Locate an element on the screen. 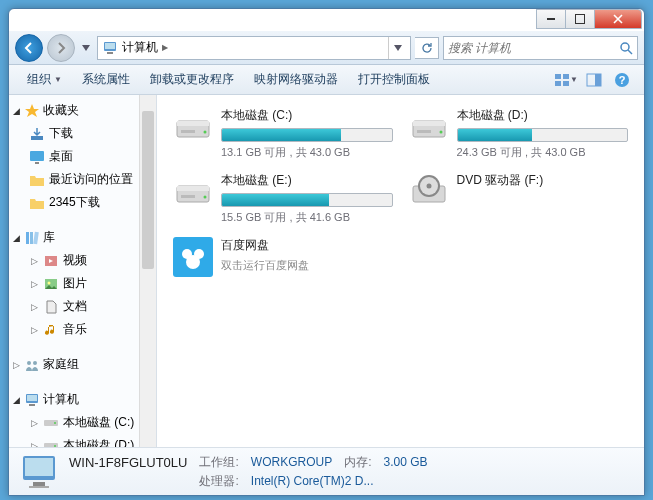  hard-drive-item: 本地磁盘 (E:) 15.5 GB 可用 , 共 41.6 GB is located at coordinates (283, 198).